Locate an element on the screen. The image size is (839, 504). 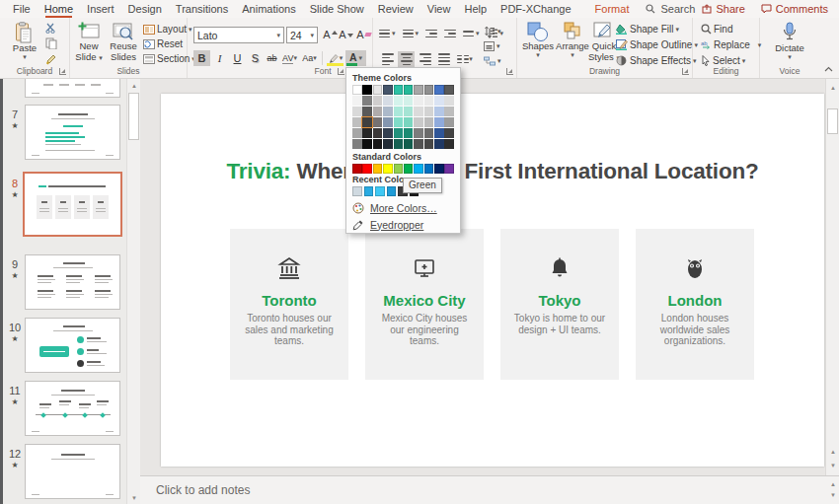
font-size-combo: 24▾ is located at coordinates (302, 36).